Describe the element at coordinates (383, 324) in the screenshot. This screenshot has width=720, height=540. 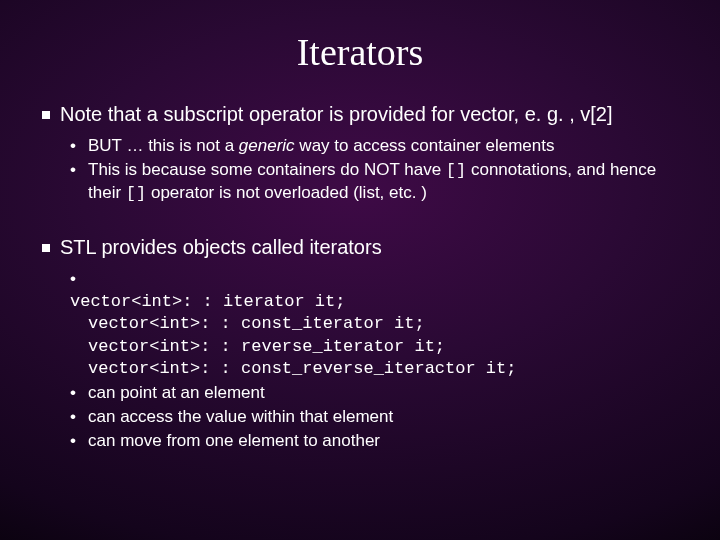
I see `code-line: vector<int>: : const_iterator it;` at that location.